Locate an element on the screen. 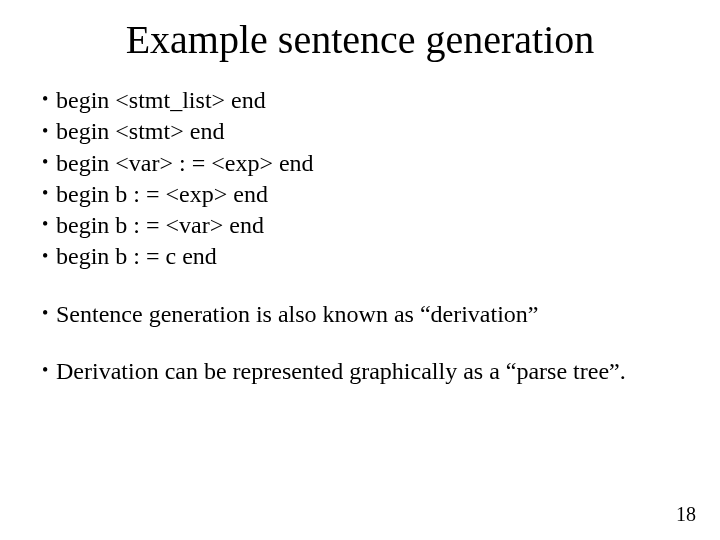 This screenshot has width=720, height=540. page-number: 18 is located at coordinates (686, 514).